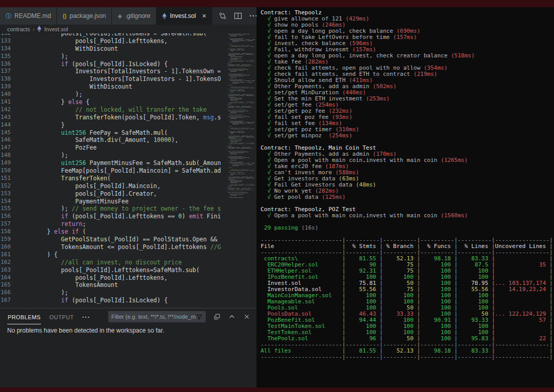 The width and height of the screenshot is (554, 392). I want to click on code-line: 150 FeeMap[pools[_PoolId].Maincoin] = Sa…, so click(110, 171).